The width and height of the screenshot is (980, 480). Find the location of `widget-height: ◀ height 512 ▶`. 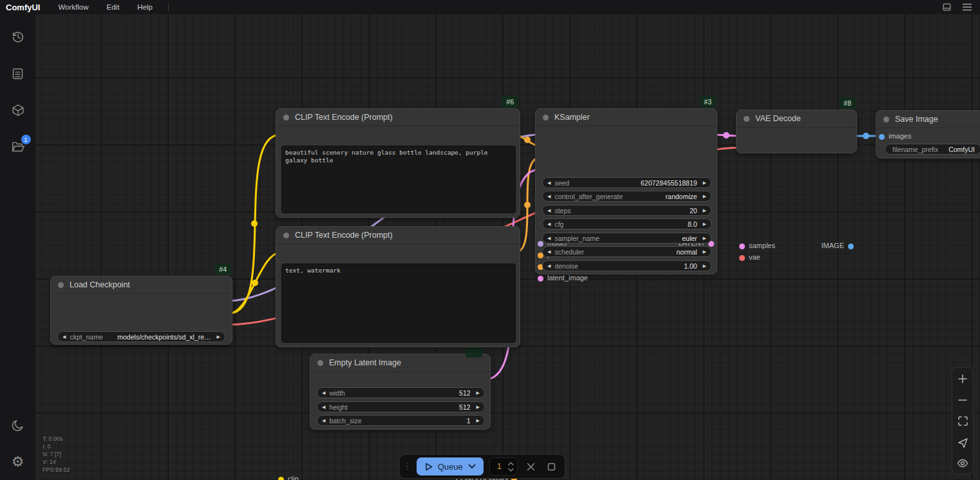

widget-height: ◀ height 512 ▶ is located at coordinates (400, 407).